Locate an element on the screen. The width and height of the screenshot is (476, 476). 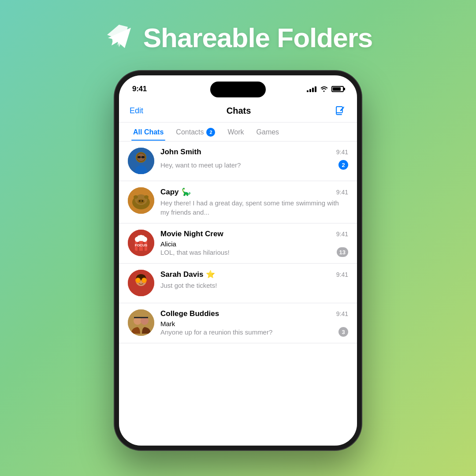
capy-emoji: 🦕 is located at coordinates (186, 192).